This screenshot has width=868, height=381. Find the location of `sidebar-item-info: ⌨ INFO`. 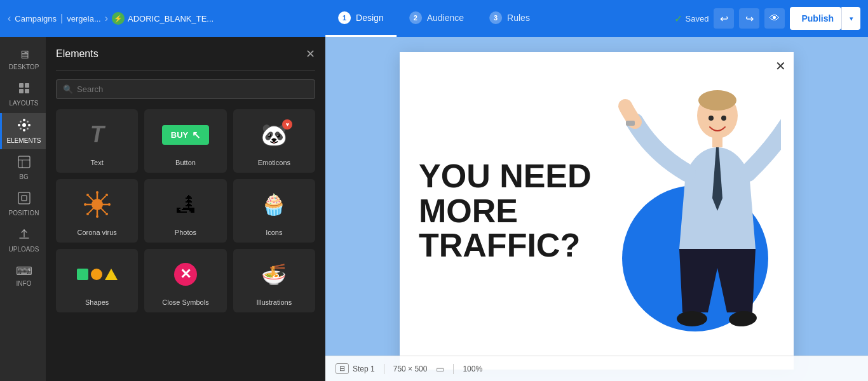

sidebar-item-info: ⌨ INFO is located at coordinates (23, 276).